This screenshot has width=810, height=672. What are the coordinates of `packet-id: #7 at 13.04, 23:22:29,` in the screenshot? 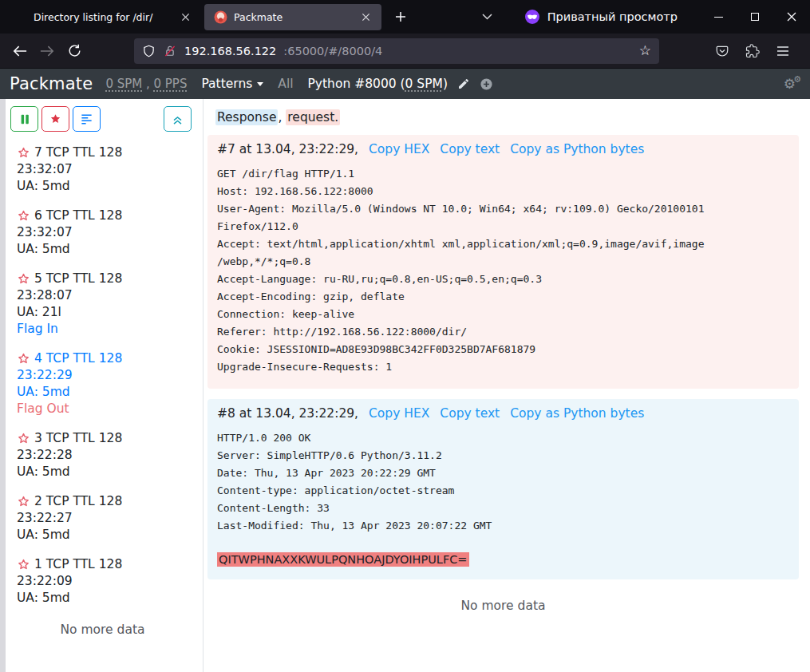 It's located at (287, 149).